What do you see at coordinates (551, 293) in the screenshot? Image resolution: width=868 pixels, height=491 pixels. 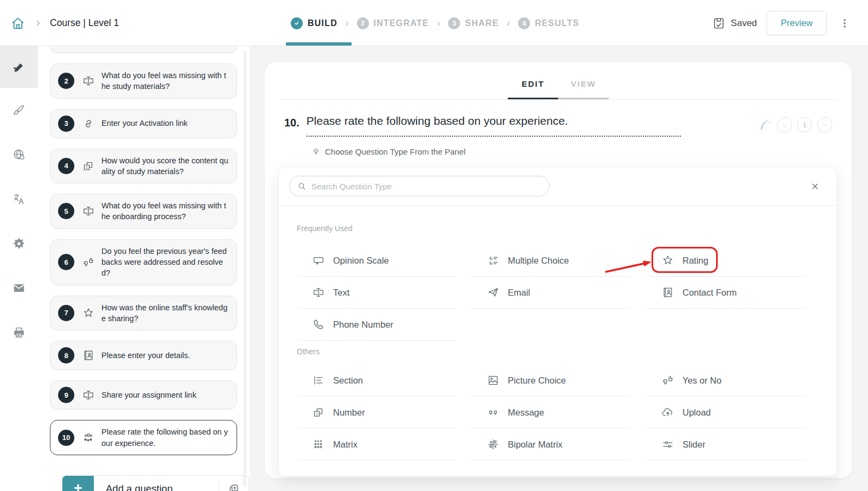 I see `type-cell-email: Email` at bounding box center [551, 293].